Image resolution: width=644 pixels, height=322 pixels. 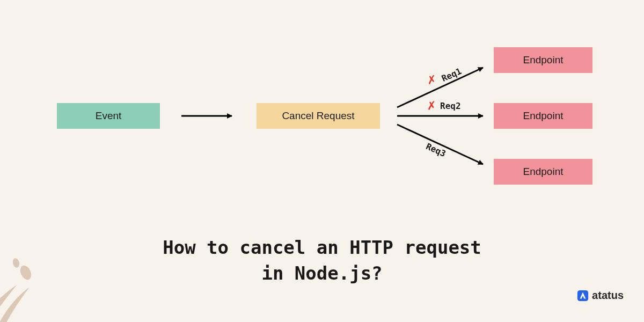 What do you see at coordinates (318, 116) in the screenshot?
I see `cancel-request-box: Cancel Request` at bounding box center [318, 116].